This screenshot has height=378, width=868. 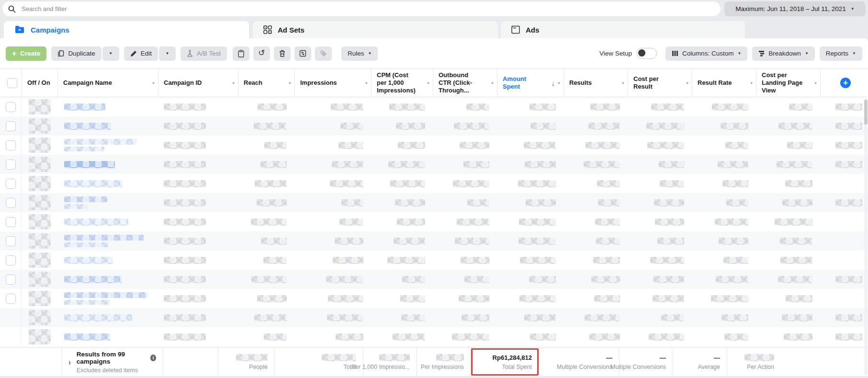 What do you see at coordinates (266, 83) in the screenshot?
I see `column-header-reach: Reach▼` at bounding box center [266, 83].